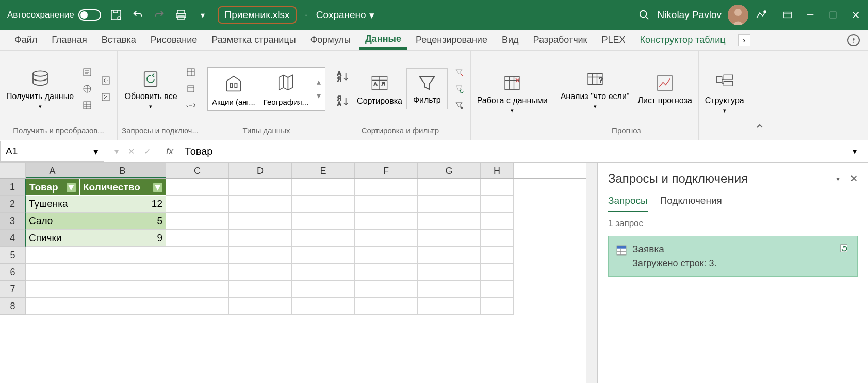 This screenshot has height=383, width=868. What do you see at coordinates (13, 170) in the screenshot?
I see `select-all-corner` at bounding box center [13, 170].